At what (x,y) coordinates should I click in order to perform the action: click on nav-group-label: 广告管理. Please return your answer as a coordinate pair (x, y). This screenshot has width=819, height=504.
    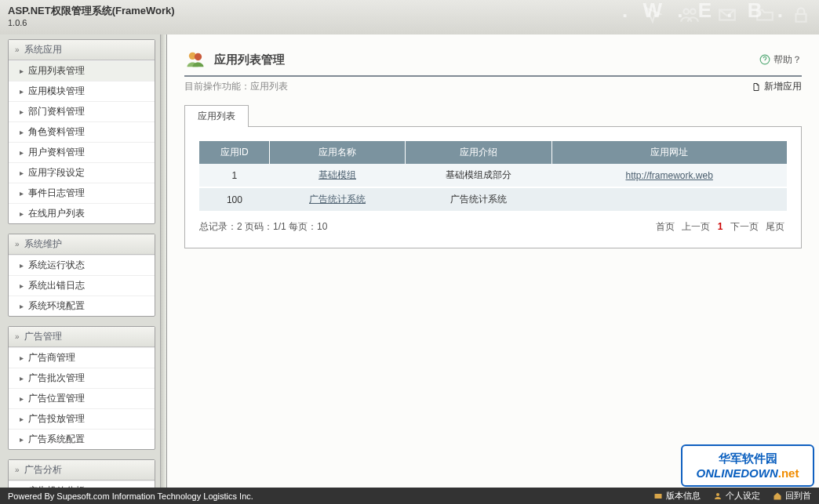
    Looking at the image, I should click on (43, 337).